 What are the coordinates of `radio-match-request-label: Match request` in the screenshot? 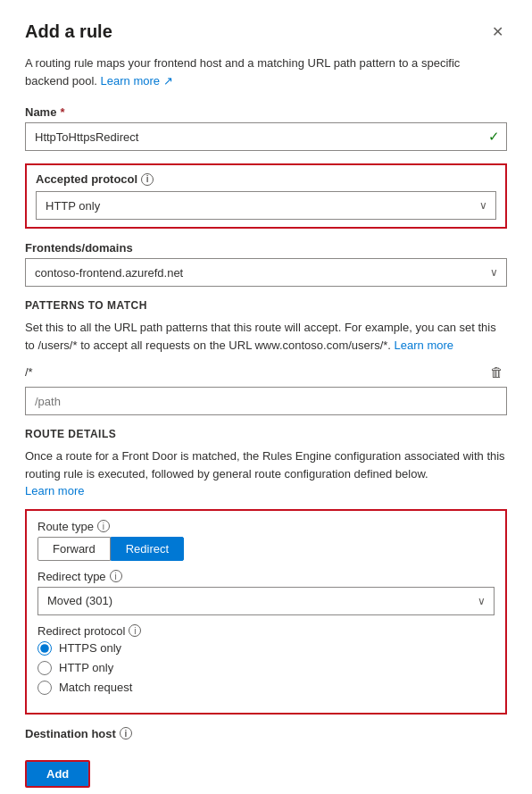 It's located at (96, 688).